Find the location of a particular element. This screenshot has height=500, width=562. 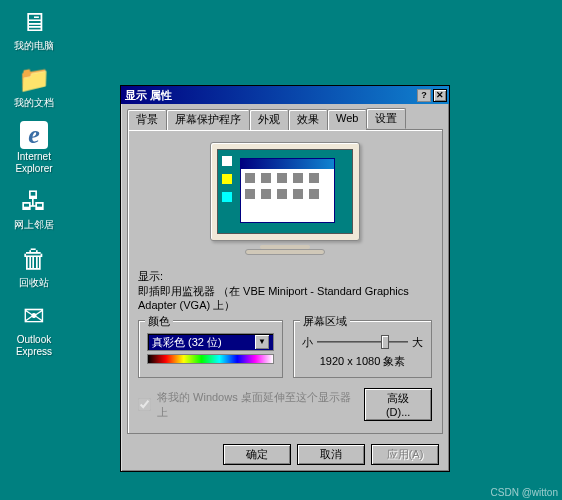

help-button: ? is located at coordinates (424, 96).